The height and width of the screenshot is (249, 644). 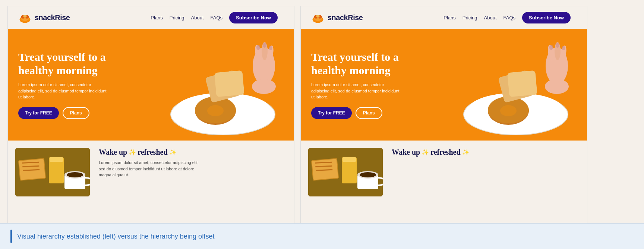 I want to click on right-below-hero: Wake up ✨ refreshed ✨, so click(x=444, y=182).